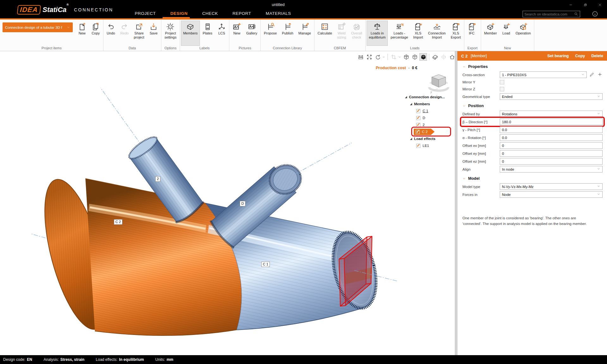 Image resolution: width=607 pixels, height=364 pixels. What do you see at coordinates (549, 14) in the screenshot?
I see `search-input` at bounding box center [549, 14].